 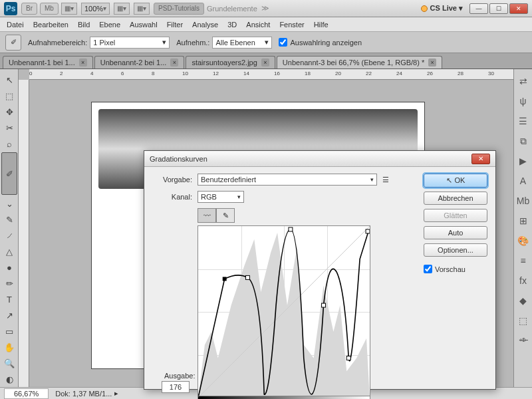 I want to click on panel-icon-11: ◆, so click(x=523, y=301).